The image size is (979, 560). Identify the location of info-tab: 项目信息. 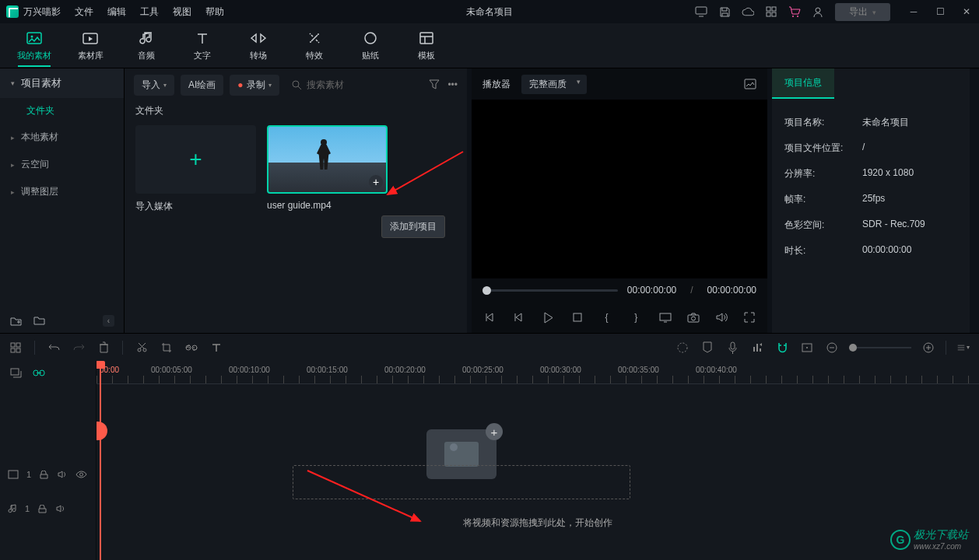
(803, 84).